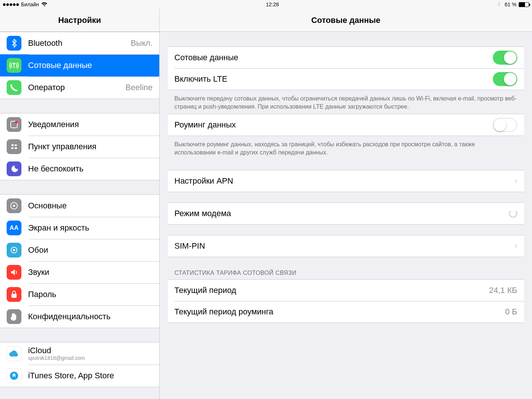 Image resolution: width=532 pixels, height=399 pixels. What do you see at coordinates (44, 4) in the screenshot?
I see `wifi-icon` at bounding box center [44, 4].